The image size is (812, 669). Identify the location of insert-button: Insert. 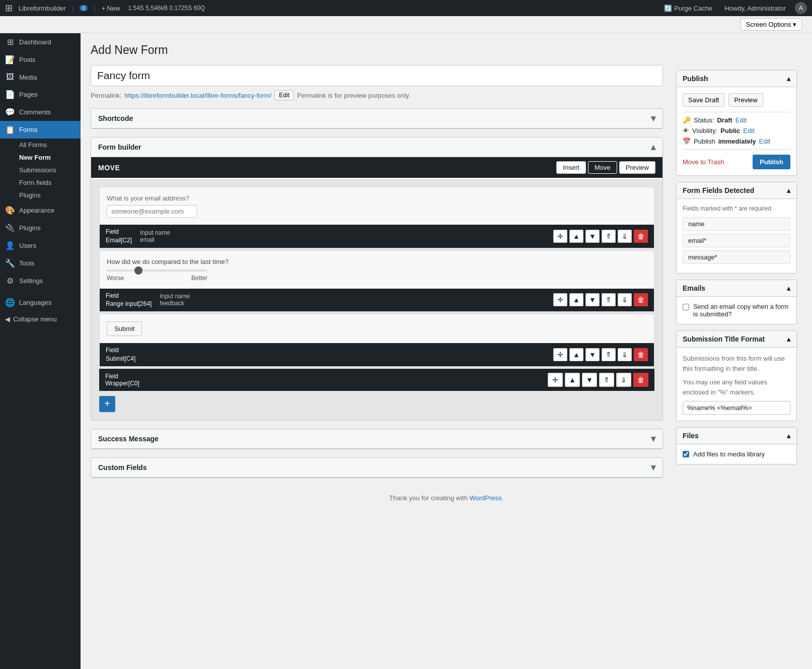
(571, 167).